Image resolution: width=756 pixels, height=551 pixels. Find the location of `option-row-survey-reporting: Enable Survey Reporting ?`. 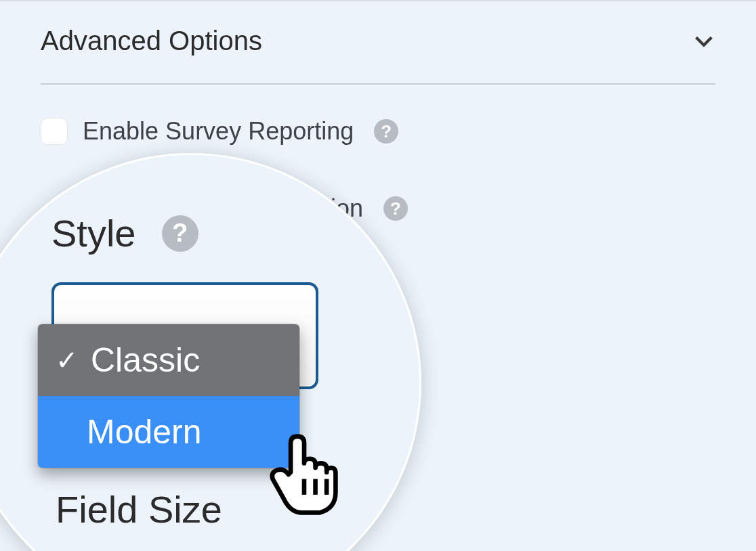

option-row-survey-reporting: Enable Survey Reporting ? is located at coordinates (378, 131).